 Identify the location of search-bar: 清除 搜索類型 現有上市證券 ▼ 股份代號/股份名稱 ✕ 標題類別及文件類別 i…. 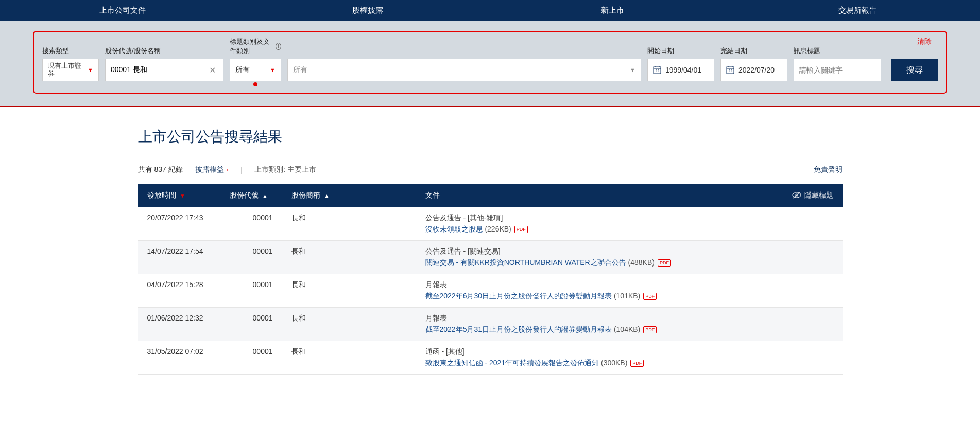
(490, 62).